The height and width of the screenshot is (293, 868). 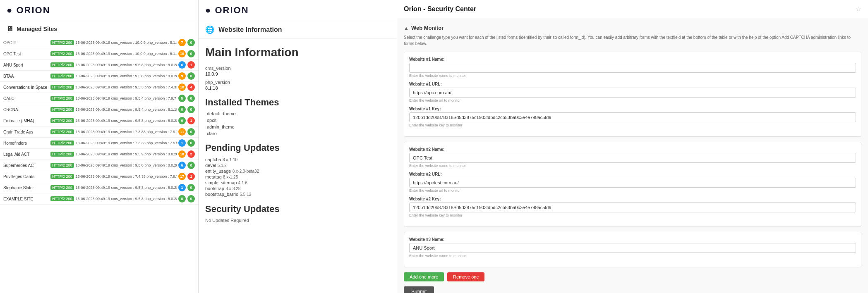 What do you see at coordinates (633, 248) in the screenshot?
I see `website-3-name-input` at bounding box center [633, 248].